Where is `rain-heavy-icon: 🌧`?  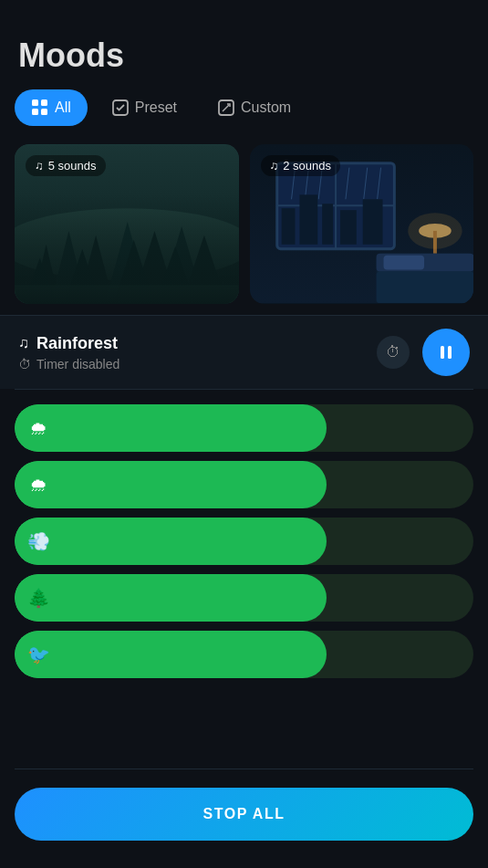 rain-heavy-icon: 🌧 is located at coordinates (38, 428).